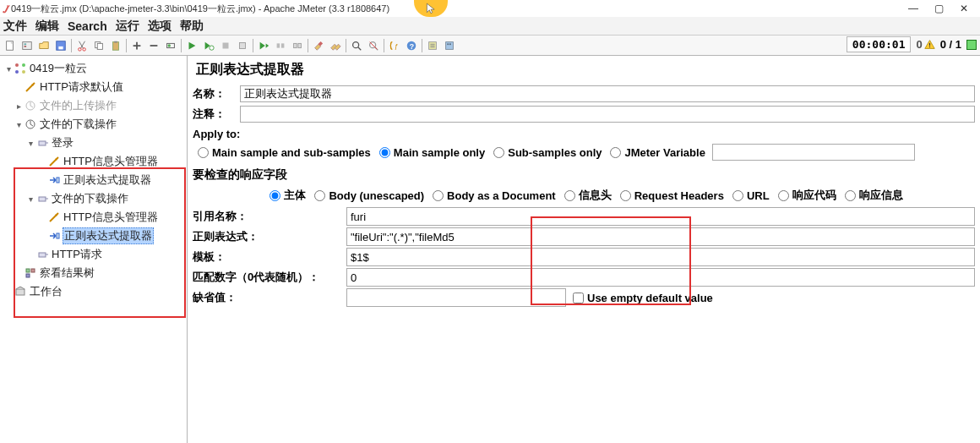 The width and height of the screenshot is (980, 443). I want to click on menu-run: 运行, so click(128, 26).